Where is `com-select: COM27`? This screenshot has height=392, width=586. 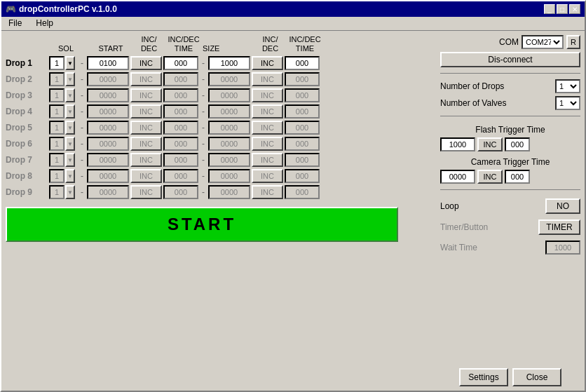
com-select: COM27 is located at coordinates (543, 42).